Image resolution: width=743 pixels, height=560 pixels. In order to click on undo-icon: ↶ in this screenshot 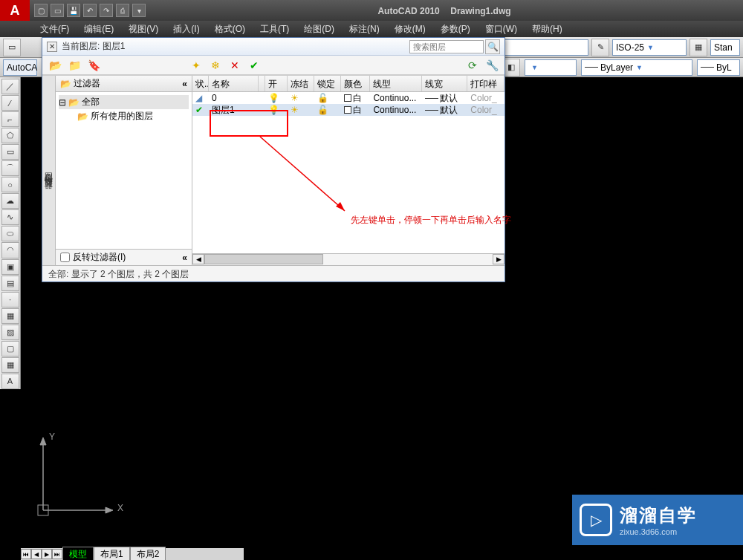, I will do `click(90, 10)`.